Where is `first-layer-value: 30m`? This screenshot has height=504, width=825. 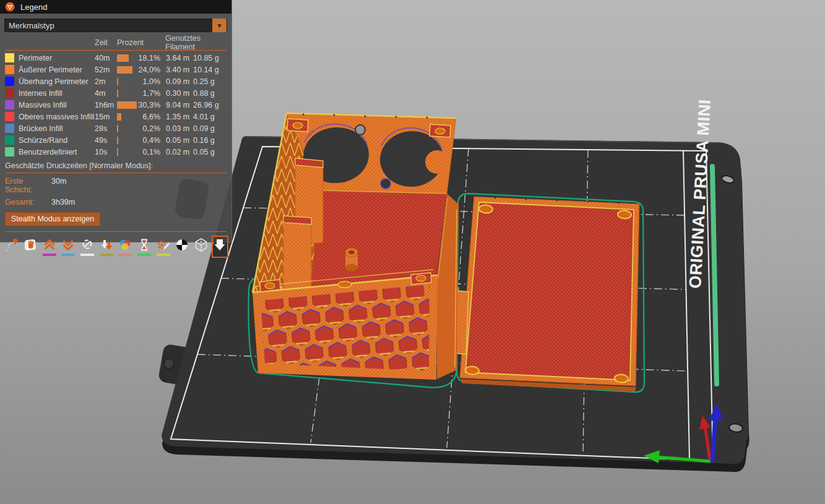
first-layer-value: 30m is located at coordinates (59, 186).